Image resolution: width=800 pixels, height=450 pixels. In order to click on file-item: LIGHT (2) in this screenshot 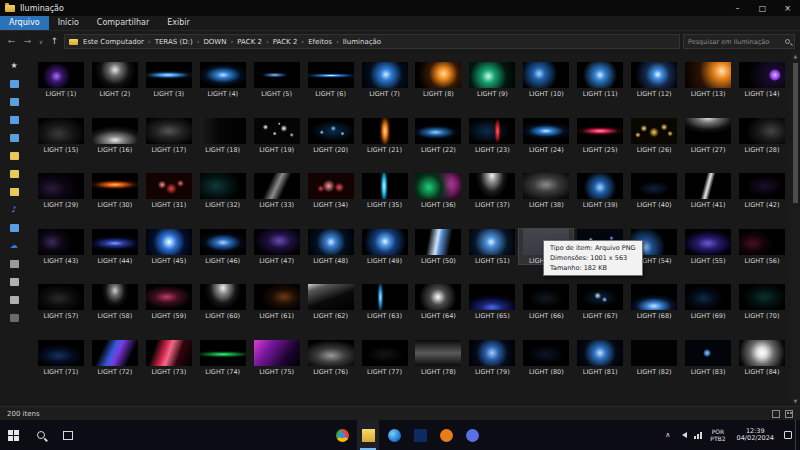, I will do `click(115, 80)`.